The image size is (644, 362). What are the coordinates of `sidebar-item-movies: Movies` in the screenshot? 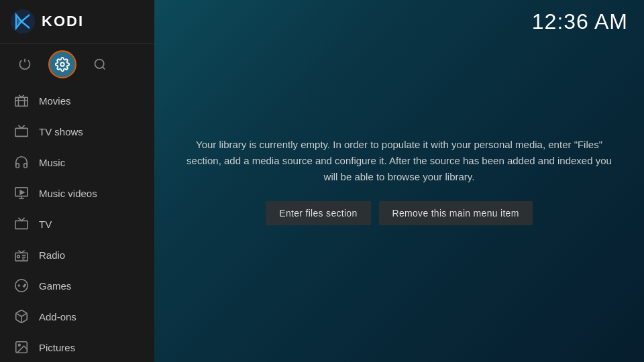 It's located at (77, 101).